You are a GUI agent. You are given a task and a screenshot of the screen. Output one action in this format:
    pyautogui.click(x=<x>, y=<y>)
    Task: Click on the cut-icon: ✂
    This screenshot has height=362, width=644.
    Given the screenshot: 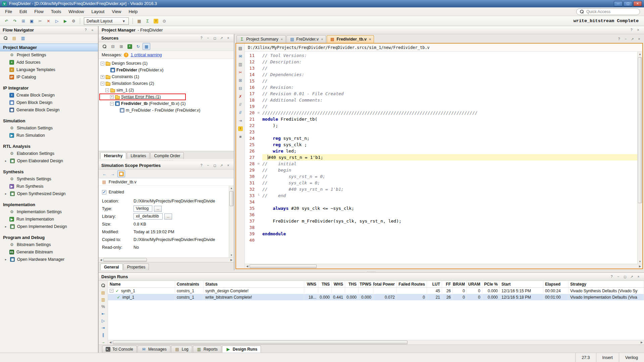 What is the action you would take?
    pyautogui.click(x=240, y=72)
    